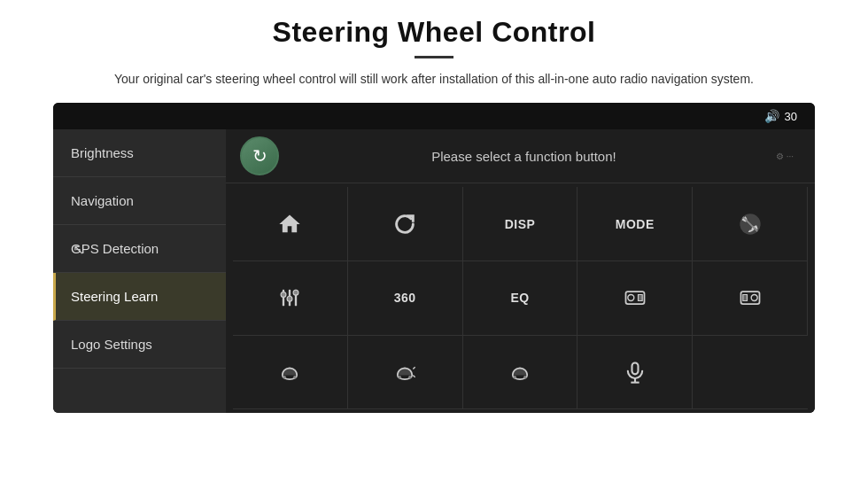 This screenshot has height=482, width=868. What do you see at coordinates (140, 201) in the screenshot?
I see `sidebar-item-navigation: Navigation` at bounding box center [140, 201].